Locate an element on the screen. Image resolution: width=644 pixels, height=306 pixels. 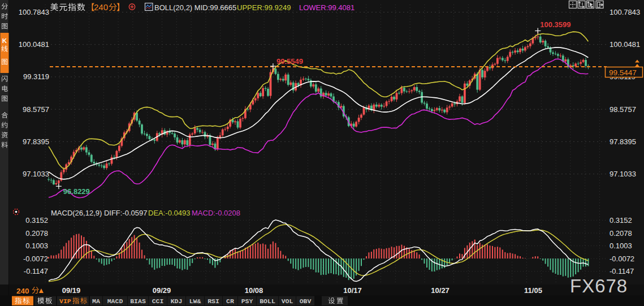
svg-text: CCI is located at coordinates (158, 301).